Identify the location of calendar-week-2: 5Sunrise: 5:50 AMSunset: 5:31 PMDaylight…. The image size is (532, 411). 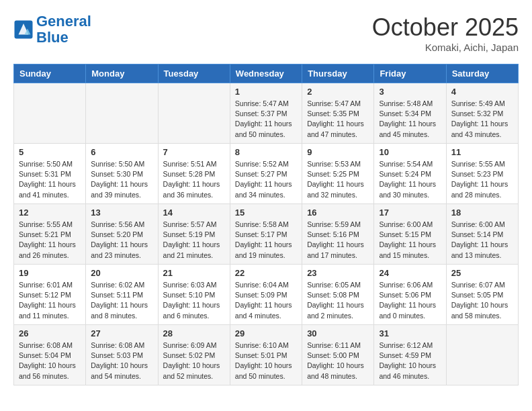
(266, 174).